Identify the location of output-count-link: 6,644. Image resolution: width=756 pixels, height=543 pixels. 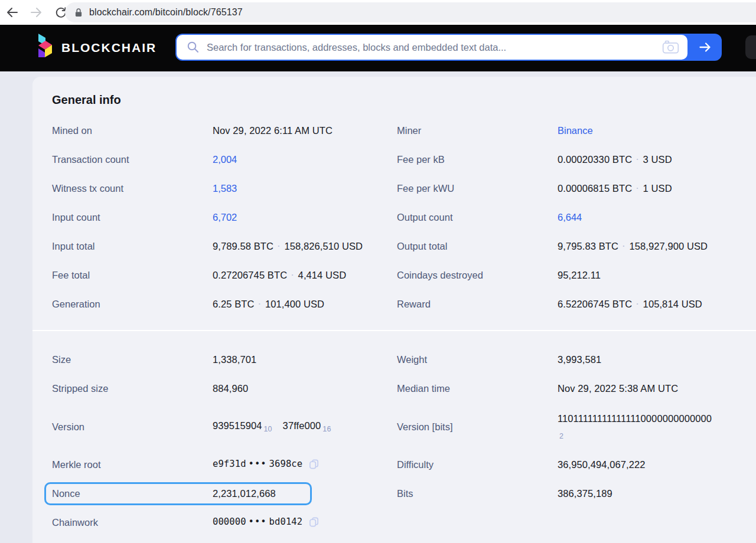
(569, 217).